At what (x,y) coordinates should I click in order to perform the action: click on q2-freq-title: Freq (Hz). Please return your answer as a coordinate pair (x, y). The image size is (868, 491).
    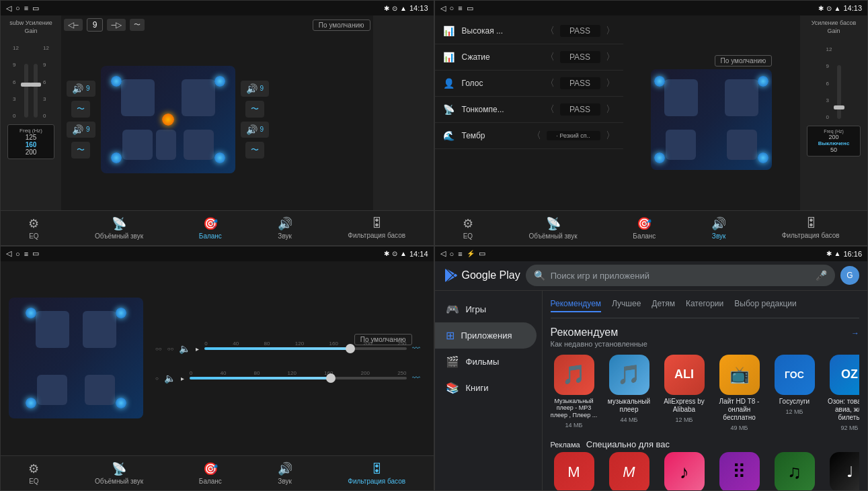
    Looking at the image, I should click on (834, 132).